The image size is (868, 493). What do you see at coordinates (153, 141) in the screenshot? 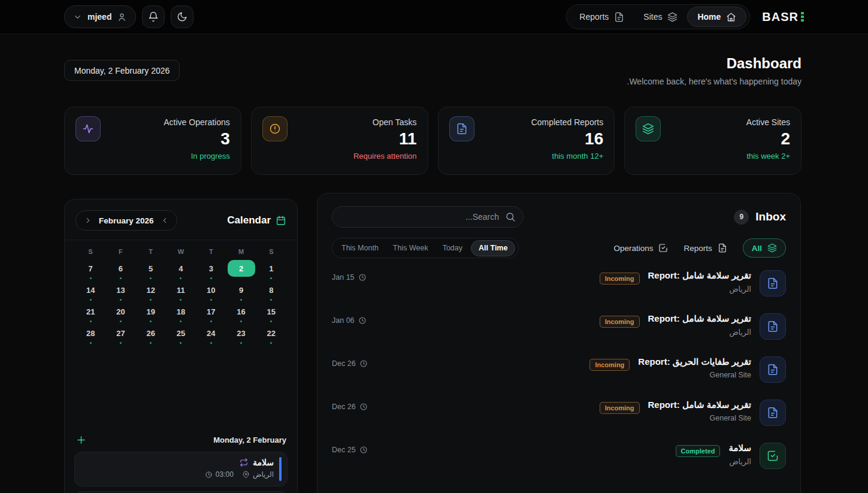
I see `stat-card: Active Operations3In progress` at bounding box center [153, 141].